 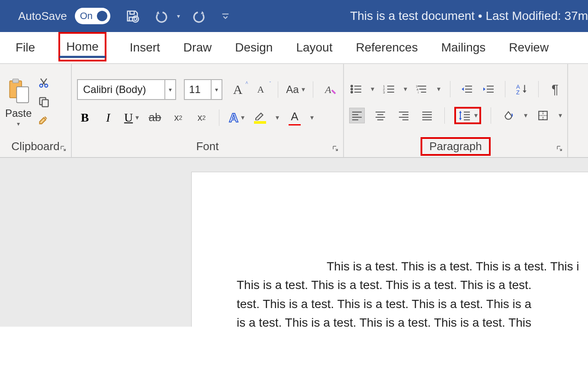 I want to click on highlight-button, so click(x=260, y=118).